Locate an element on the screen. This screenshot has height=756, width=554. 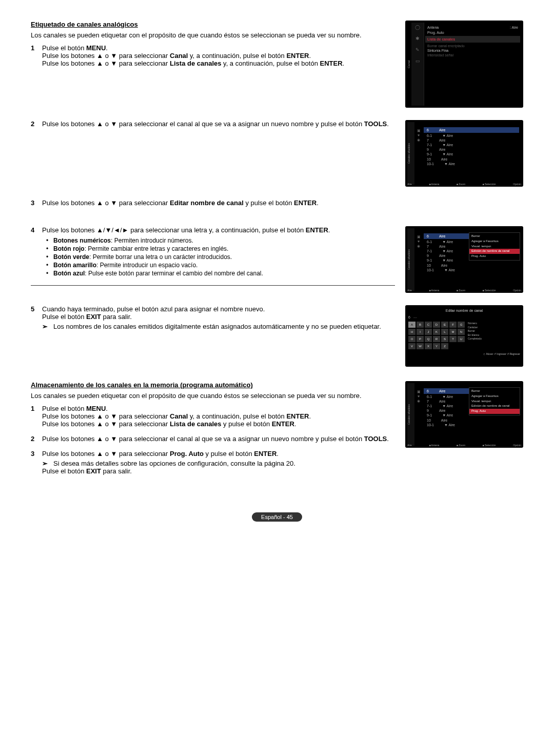
text-bold: Canal is located at coordinates (179, 55).